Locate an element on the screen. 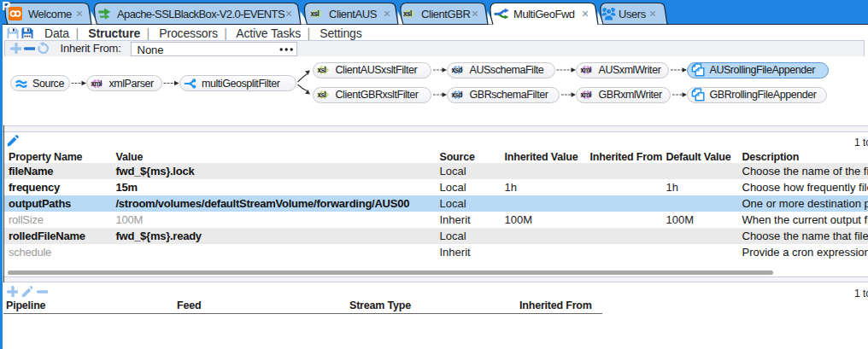  svg-text: Users is located at coordinates (632, 14).